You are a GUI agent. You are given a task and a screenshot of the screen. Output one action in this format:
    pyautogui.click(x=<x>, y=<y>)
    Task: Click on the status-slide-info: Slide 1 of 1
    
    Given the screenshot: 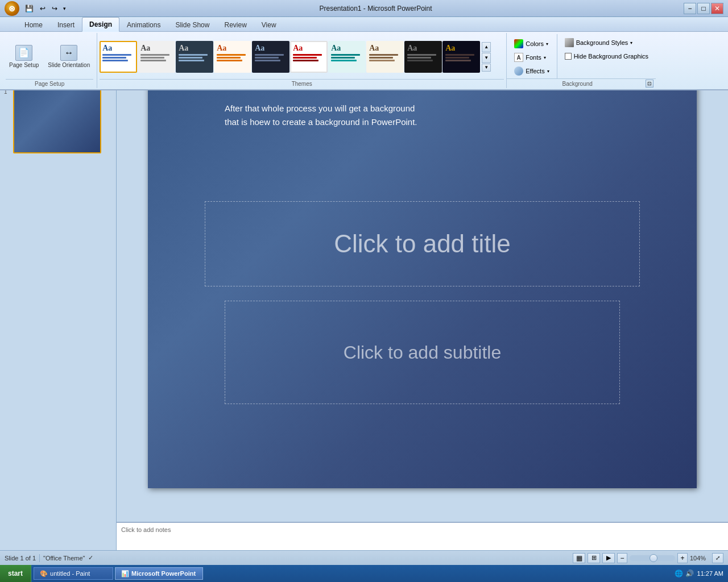 What is the action you would take?
    pyautogui.click(x=20, y=558)
    